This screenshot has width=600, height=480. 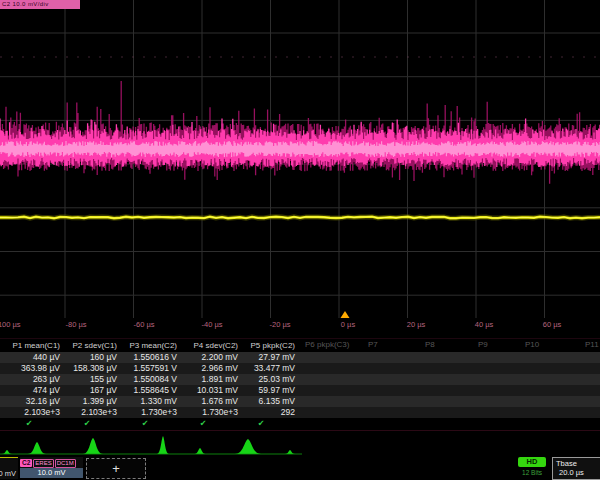 I want to click on measurement-value: 167 µV, so click(x=90, y=390).